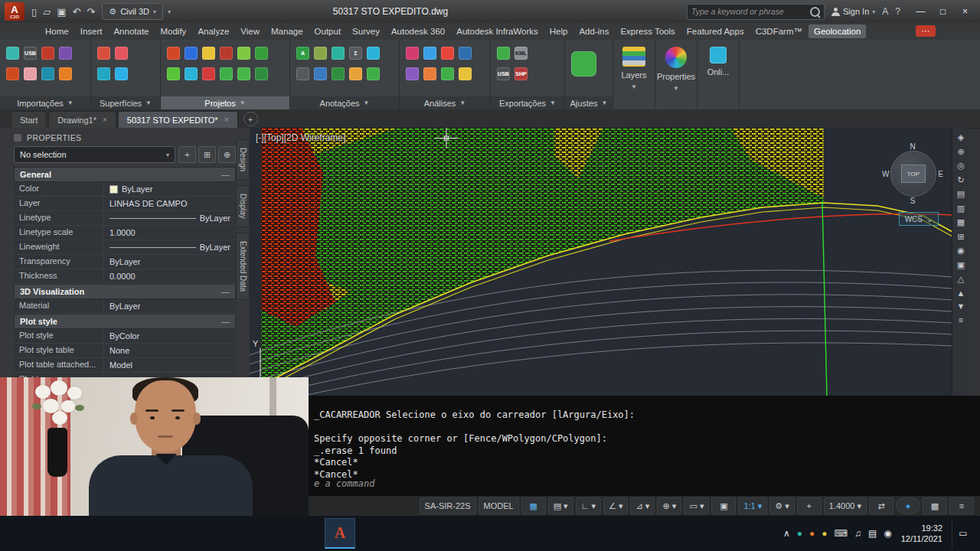 The image size is (980, 551). Describe the element at coordinates (47, 12) in the screenshot. I see `qat-icon: ▱` at that location.